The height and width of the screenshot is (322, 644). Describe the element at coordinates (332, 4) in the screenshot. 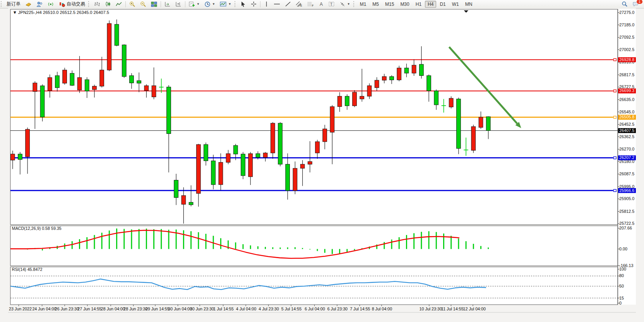

I see `text-label-tool-button: T` at that location.